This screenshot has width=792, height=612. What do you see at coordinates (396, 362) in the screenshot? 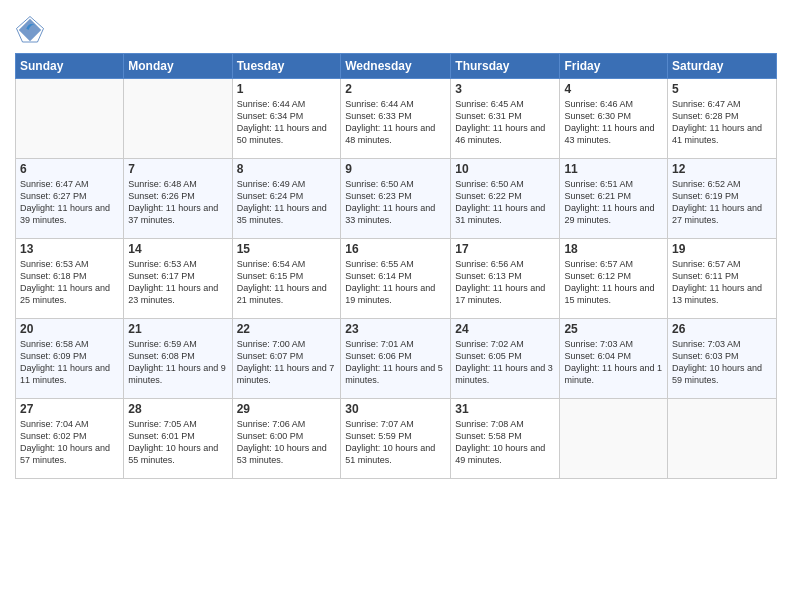
I see `day-info: Sunrise: 7:01 AMSunset: 6:06 PMDaylight:…` at bounding box center [396, 362].